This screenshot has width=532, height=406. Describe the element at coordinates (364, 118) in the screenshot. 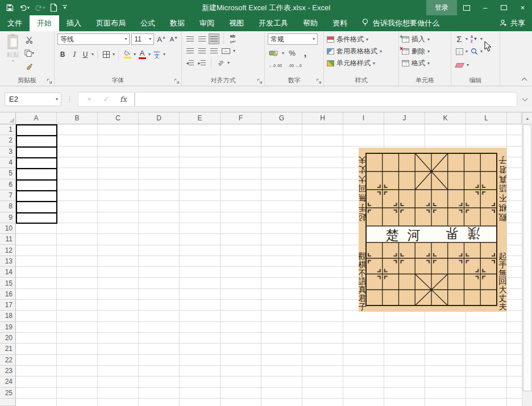

I see `column-header-I: I` at that location.